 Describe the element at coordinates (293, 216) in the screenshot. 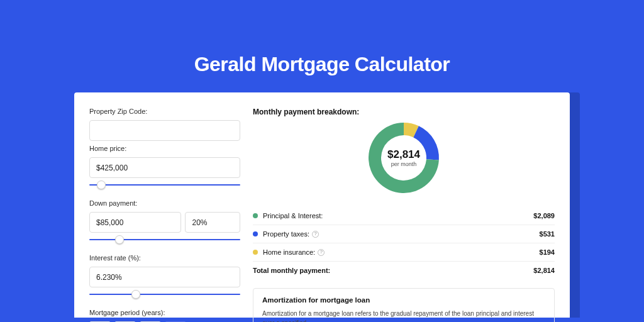

I see `breakdown-item-name: Principal & Interest:` at that location.